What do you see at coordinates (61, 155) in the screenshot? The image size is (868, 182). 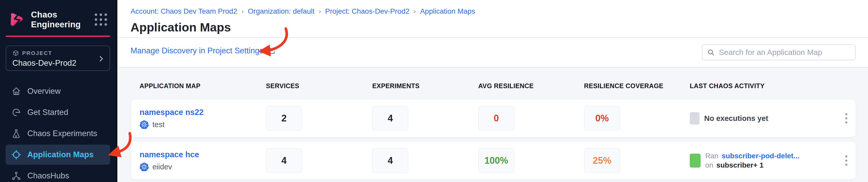 I see `sidebar-item-label: Application Maps` at bounding box center [61, 155].